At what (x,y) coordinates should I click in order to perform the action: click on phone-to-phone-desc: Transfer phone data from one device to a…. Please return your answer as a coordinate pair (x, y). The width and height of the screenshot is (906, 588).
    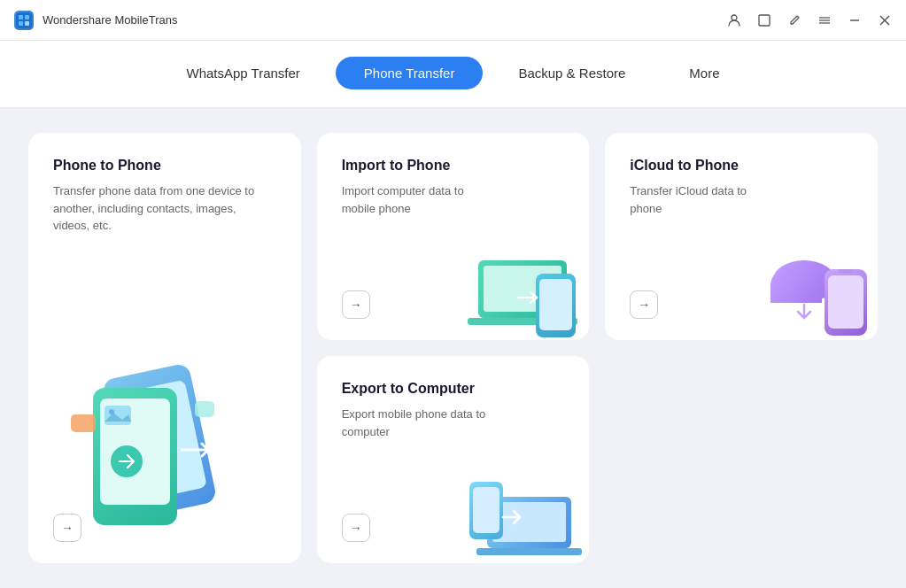
    Looking at the image, I should click on (159, 209).